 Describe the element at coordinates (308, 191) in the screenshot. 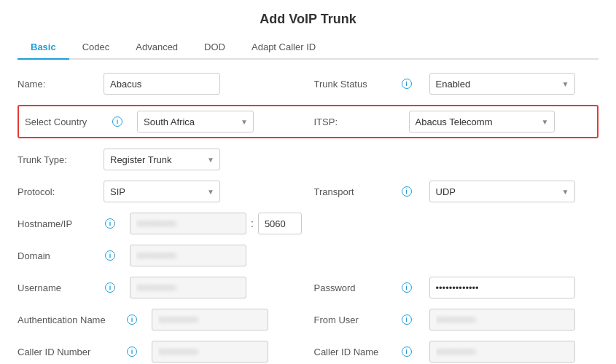

I see `row-protocol-transport: Protocol: SIP IAX ▼ Transport i UDP TCP` at that location.